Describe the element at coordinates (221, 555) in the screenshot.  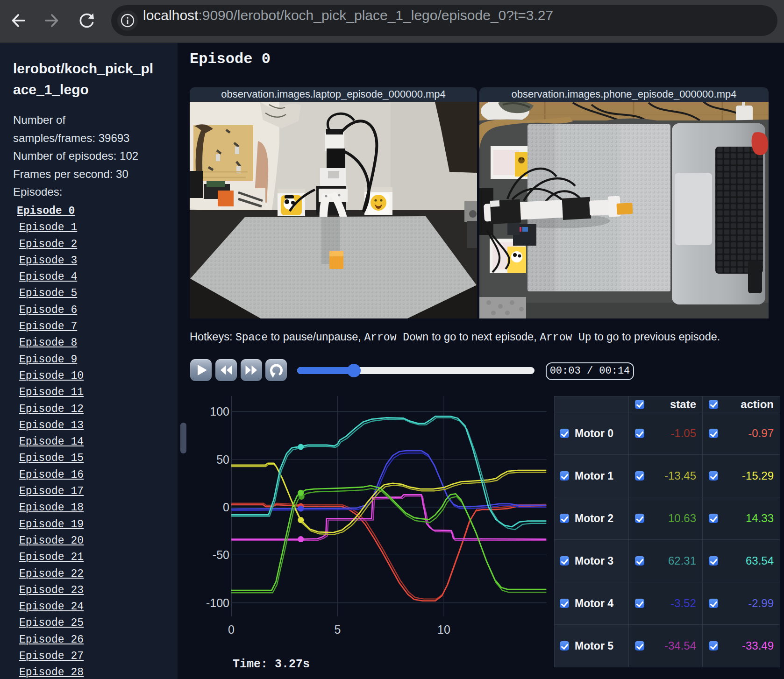
I see `svg-text: -50` at that location.